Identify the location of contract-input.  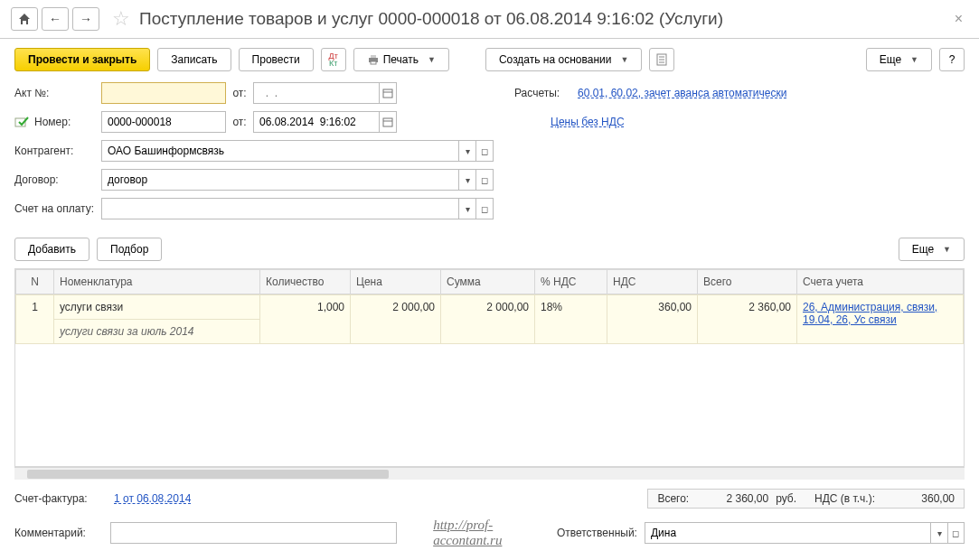
(280, 180).